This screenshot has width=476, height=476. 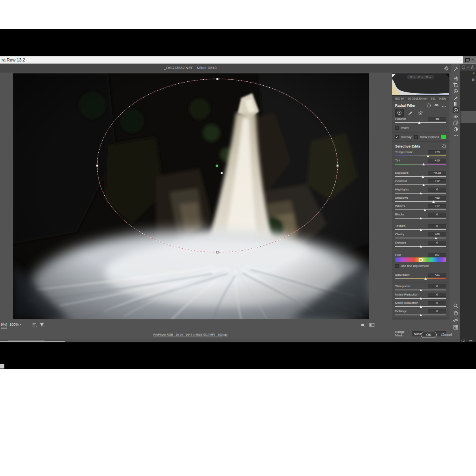 I want to click on histogram: R: --G: --B: --, so click(x=420, y=84).